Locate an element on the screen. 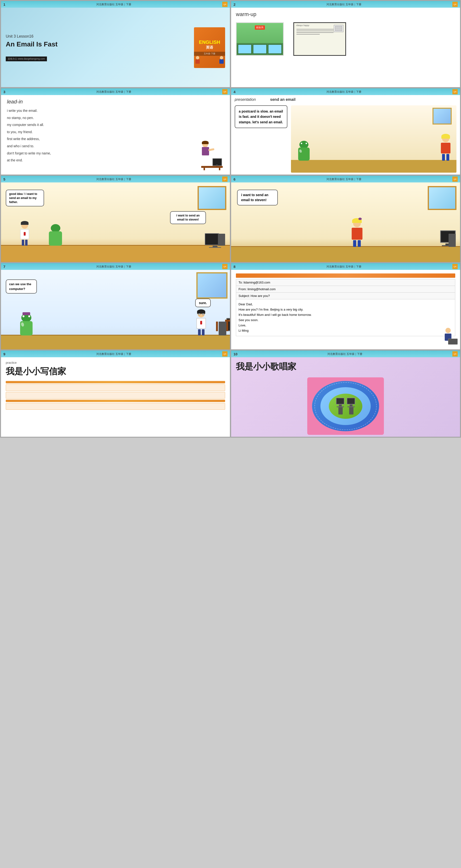 The image size is (461, 868). dragon-character-slide7 is located at coordinates (26, 324).